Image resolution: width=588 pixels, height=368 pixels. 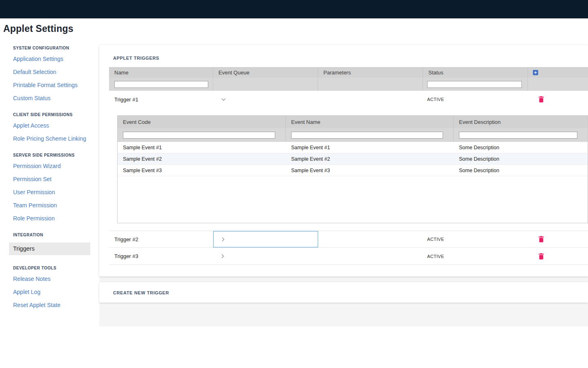 I want to click on sidebar-section-client-side-permissions: CLIENT SIDE PERMISSIONS Applet Access Ro…, so click(x=50, y=128).